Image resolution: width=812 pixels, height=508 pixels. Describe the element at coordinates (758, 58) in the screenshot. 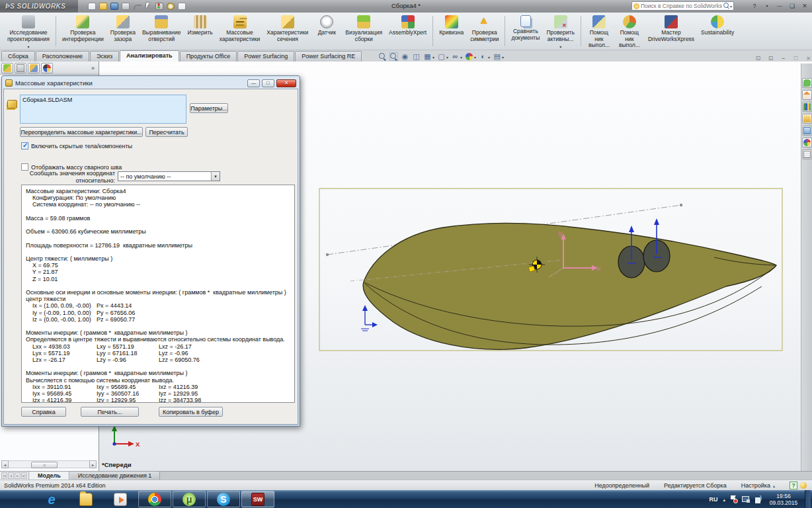

I see `doc-cascade-button` at that location.